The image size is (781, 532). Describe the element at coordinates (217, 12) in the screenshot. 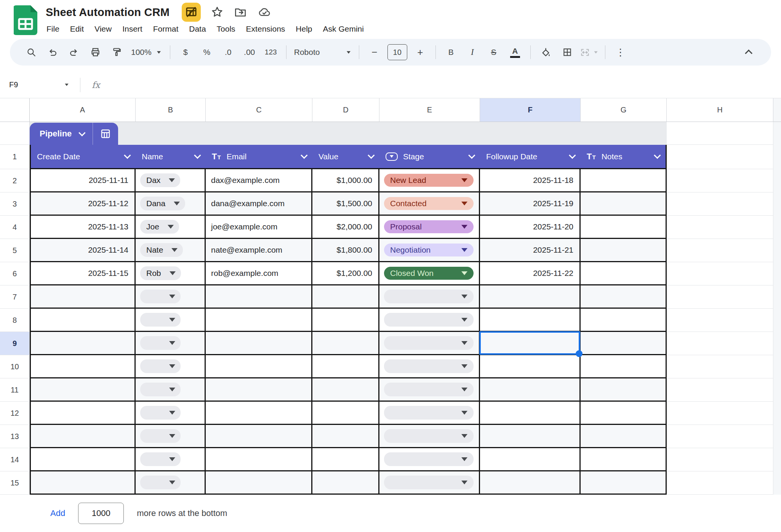

I see `star-icon` at that location.